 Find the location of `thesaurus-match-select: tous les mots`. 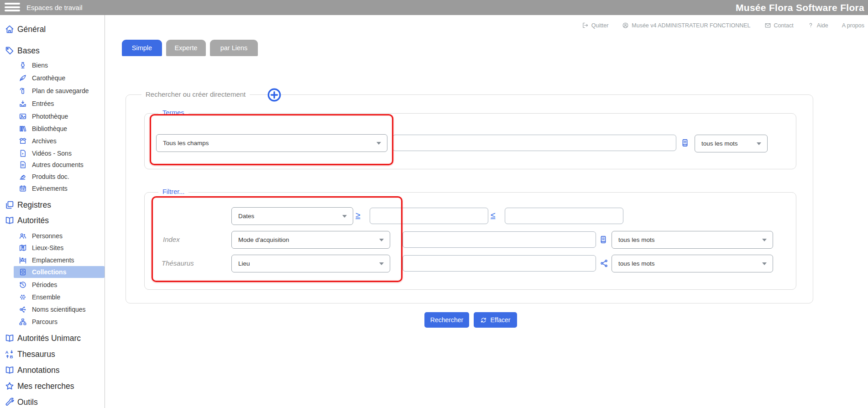

thesaurus-match-select: tous les mots is located at coordinates (692, 264).